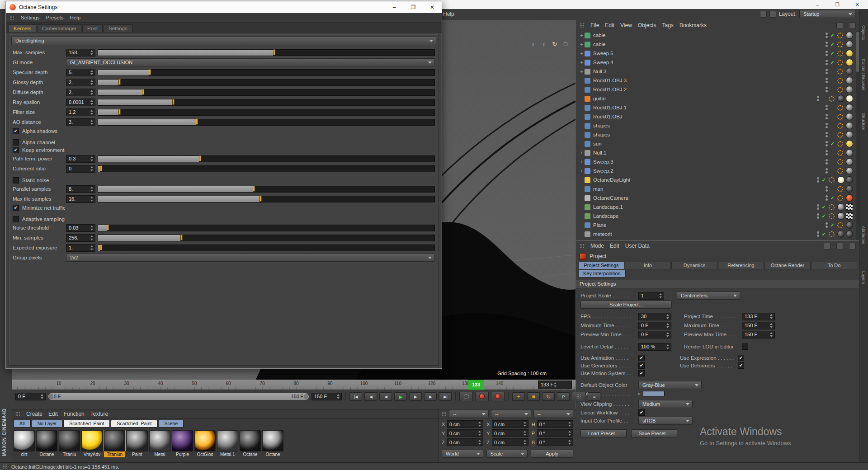 This screenshot has width=868, height=470. I want to click on scale-dropdown: Scale, so click(507, 454).